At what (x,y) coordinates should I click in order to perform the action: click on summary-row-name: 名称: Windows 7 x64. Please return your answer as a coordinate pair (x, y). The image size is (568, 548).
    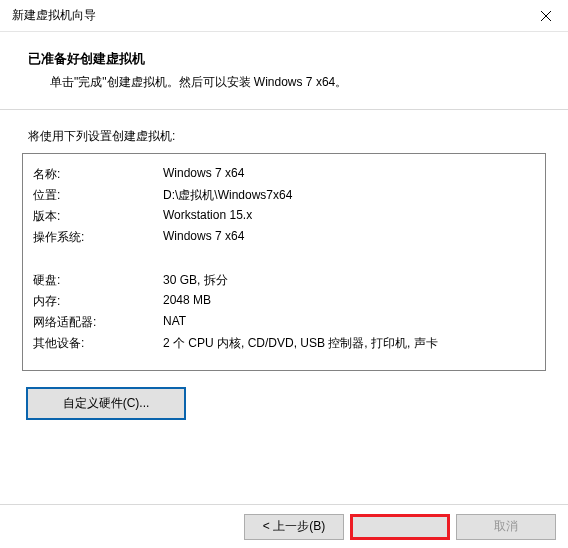
    Looking at the image, I should click on (284, 174).